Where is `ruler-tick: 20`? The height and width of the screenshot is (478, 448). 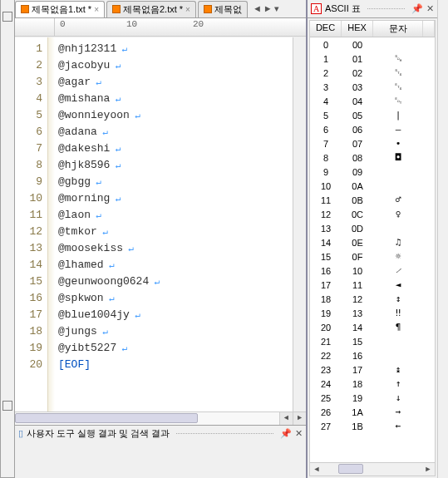 ruler-tick: 20 is located at coordinates (198, 24).